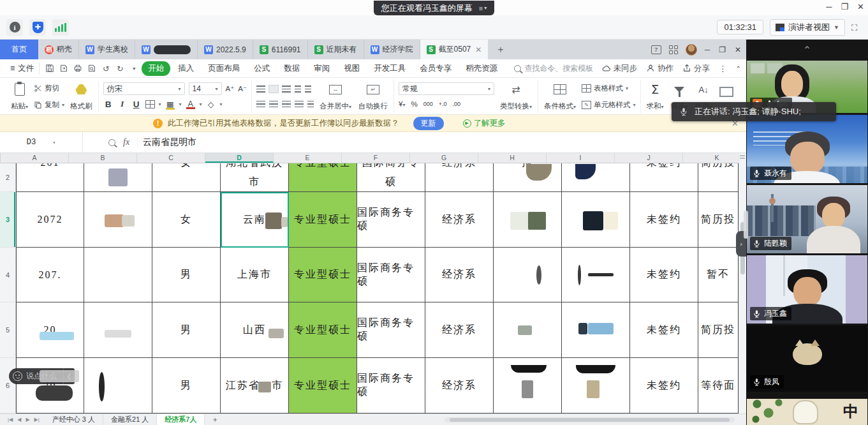 Image resolution: width=868 pixels, height=425 pixels. What do you see at coordinates (34, 158) in the screenshot?
I see `column-header-A: A` at bounding box center [34, 158].